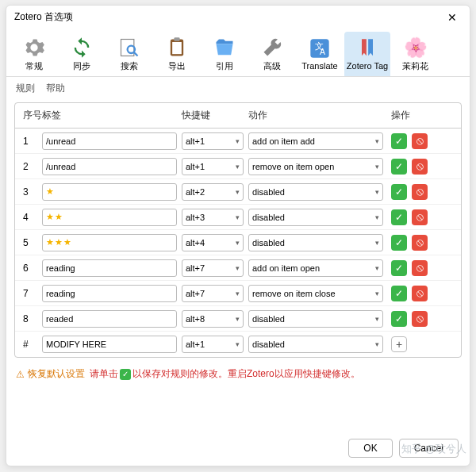  Describe the element at coordinates (238, 217) in the screenshot. I see `table-row: 4★★alt+3▾disabled▾✓⦸` at that location.